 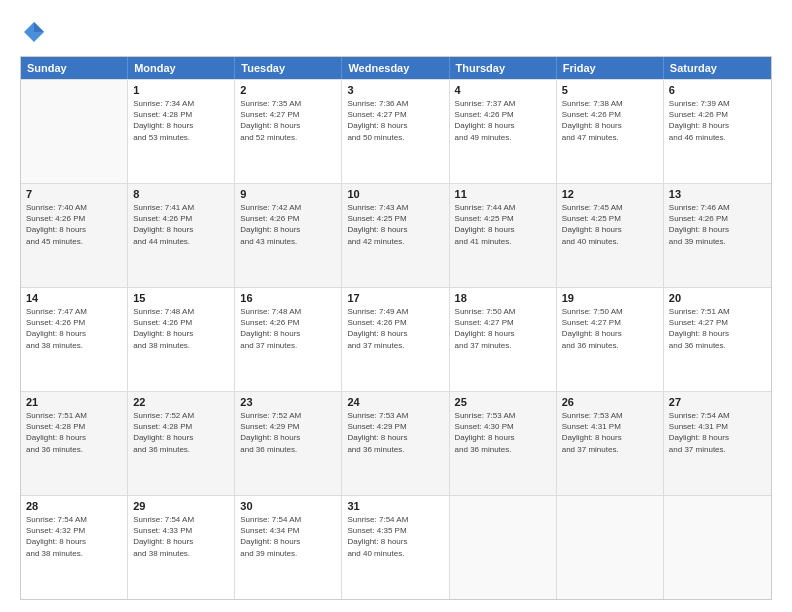 What do you see at coordinates (288, 340) in the screenshot?
I see `calendar-cell: 16Sunrise: 7:48 AM Sunset: 4:26 PM Dayli…` at bounding box center [288, 340].